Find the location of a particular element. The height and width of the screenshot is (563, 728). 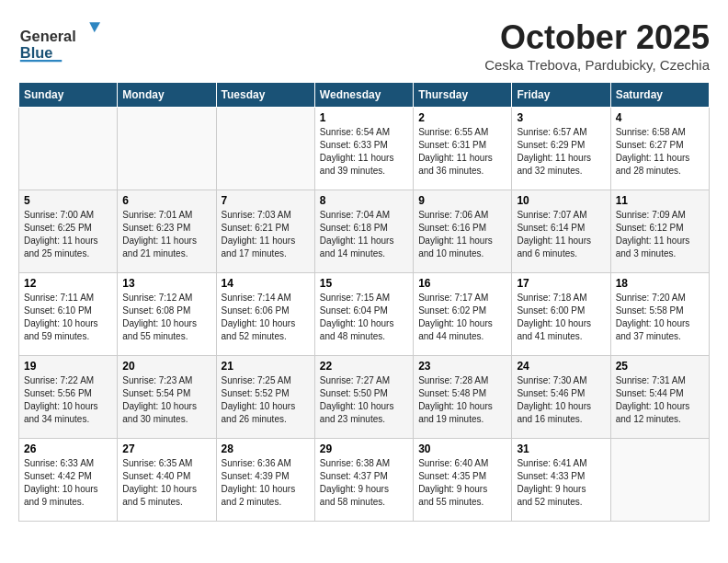

day-number: 7 is located at coordinates (266, 201).